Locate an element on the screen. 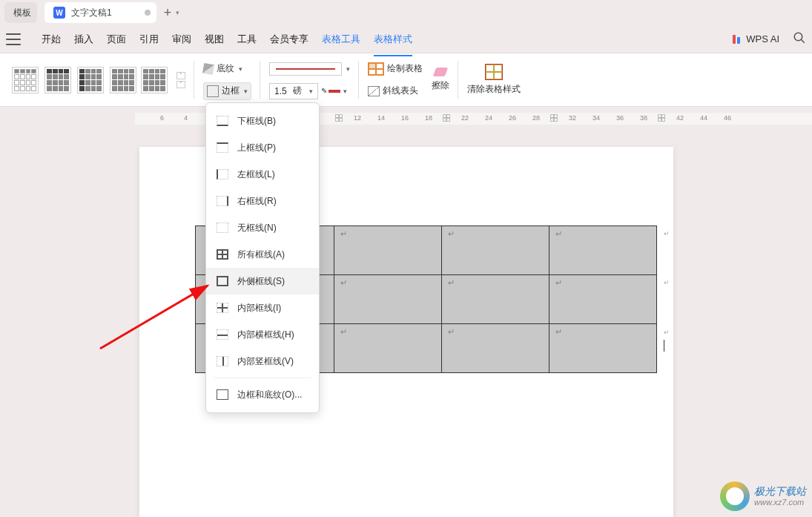 Image resolution: width=812 pixels, height=517 pixels. dd-label: 内部横框线(H) is located at coordinates (265, 335).